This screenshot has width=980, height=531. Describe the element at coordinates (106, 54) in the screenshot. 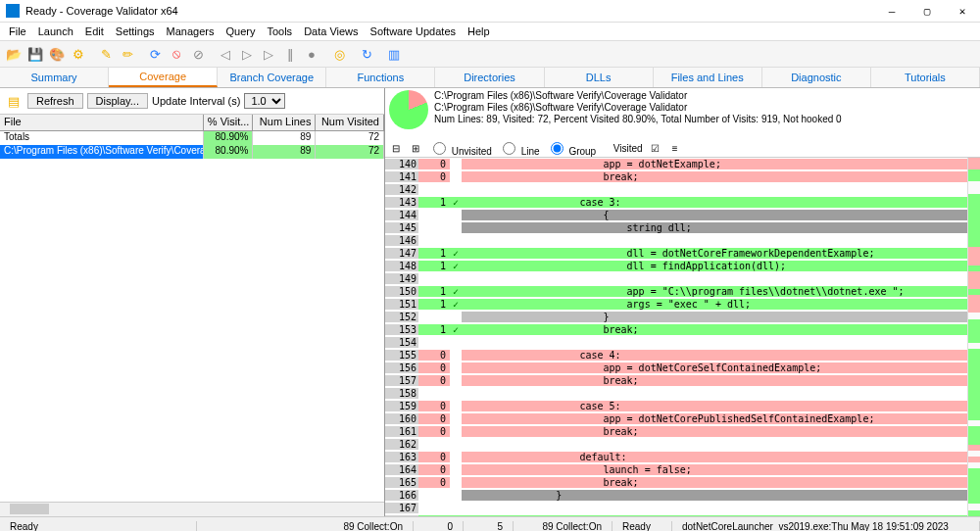

I see `wand-icon: ✎` at that location.